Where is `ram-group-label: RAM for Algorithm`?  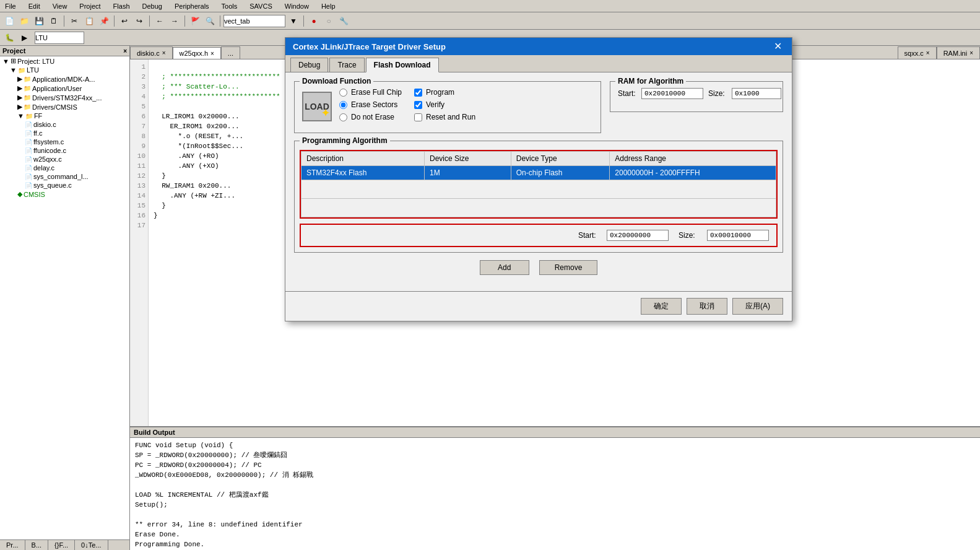
ram-group-label: RAM for Algorithm is located at coordinates (651, 81).